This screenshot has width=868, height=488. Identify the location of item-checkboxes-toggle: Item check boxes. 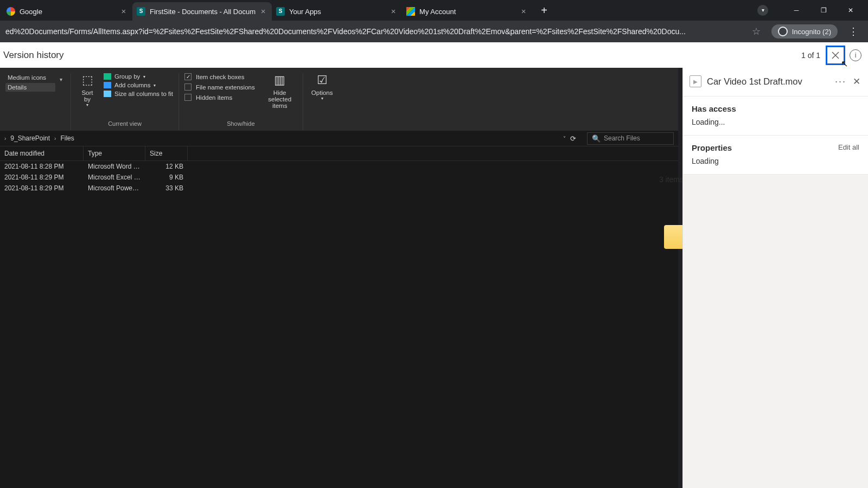
(220, 77).